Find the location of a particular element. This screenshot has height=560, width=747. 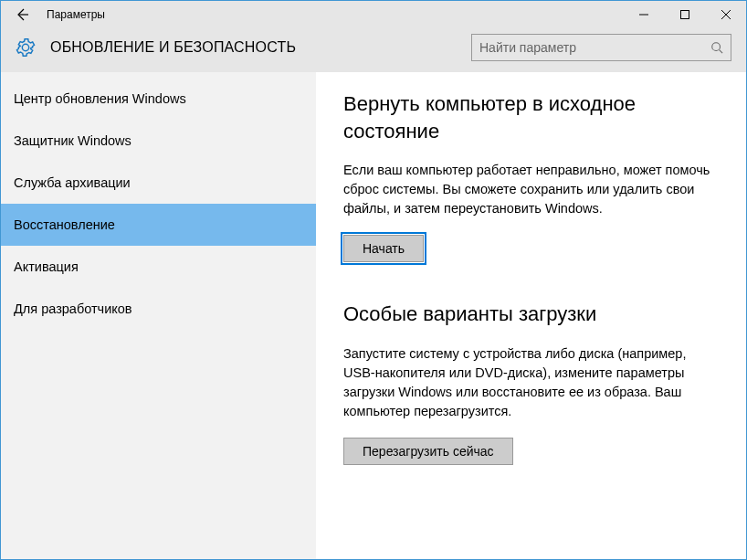

arrow-left-icon is located at coordinates (22, 15).